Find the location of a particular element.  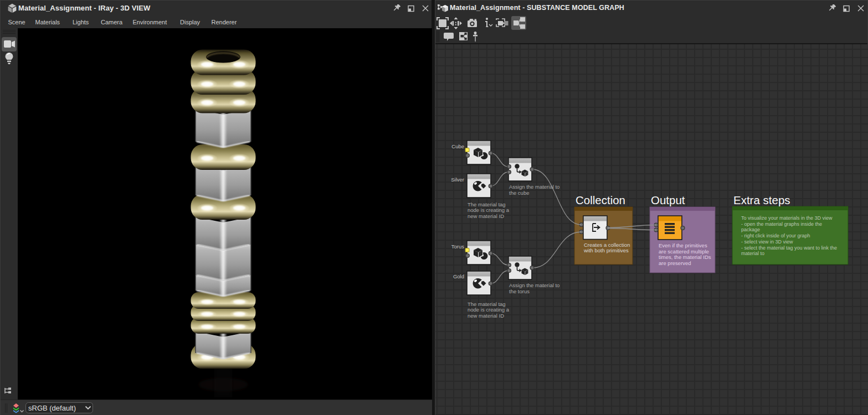

svg-text: - select view in 3D view is located at coordinates (767, 242).